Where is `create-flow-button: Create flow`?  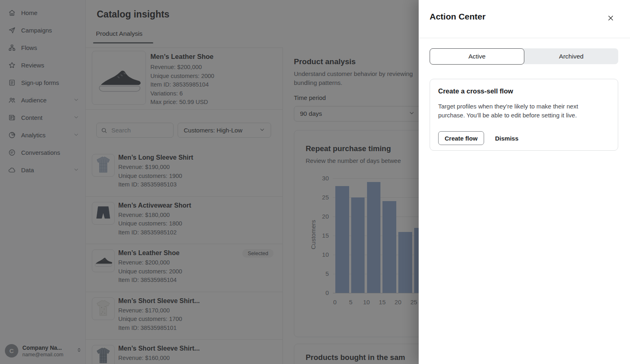
create-flow-button: Create flow is located at coordinates (461, 138).